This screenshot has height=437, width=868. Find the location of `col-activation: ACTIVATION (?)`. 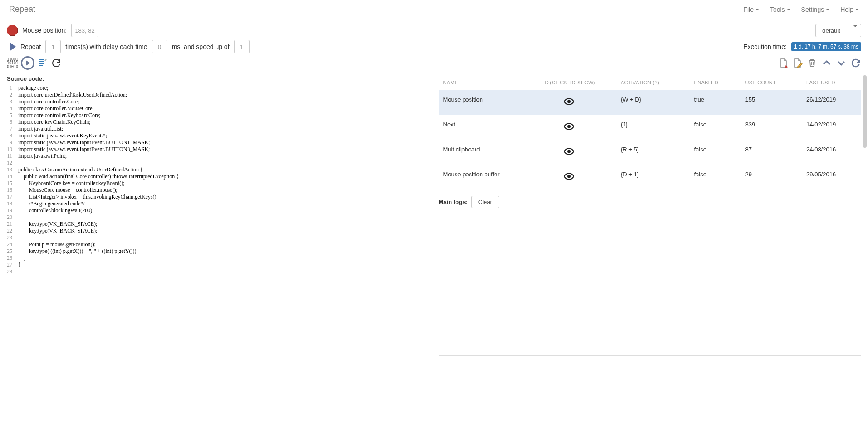

col-activation: ACTIVATION (?) is located at coordinates (653, 83).